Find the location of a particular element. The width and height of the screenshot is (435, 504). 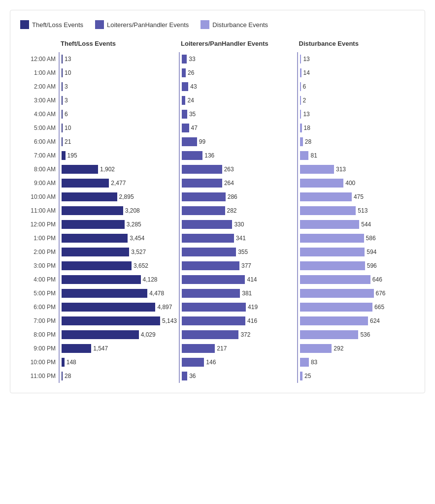

loiter-bar-cell: 355 is located at coordinates (237, 252).